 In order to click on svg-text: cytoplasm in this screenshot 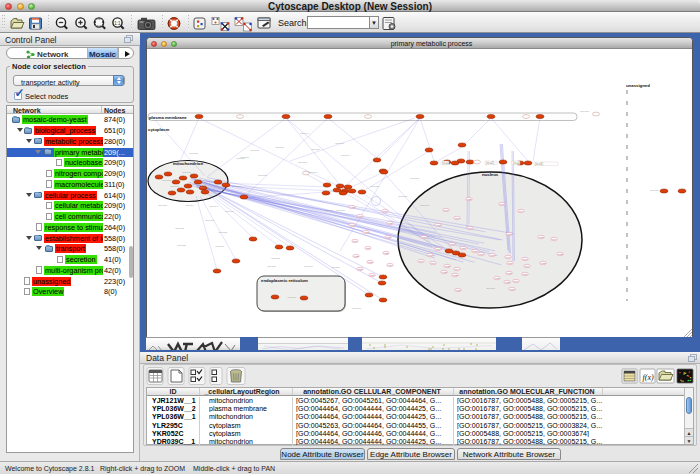, I will do `click(158, 130)`.